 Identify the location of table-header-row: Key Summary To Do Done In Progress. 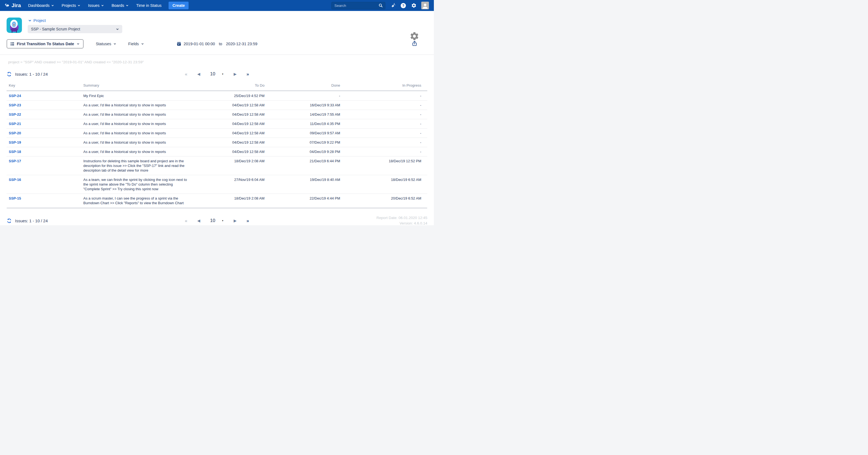
(217, 85).